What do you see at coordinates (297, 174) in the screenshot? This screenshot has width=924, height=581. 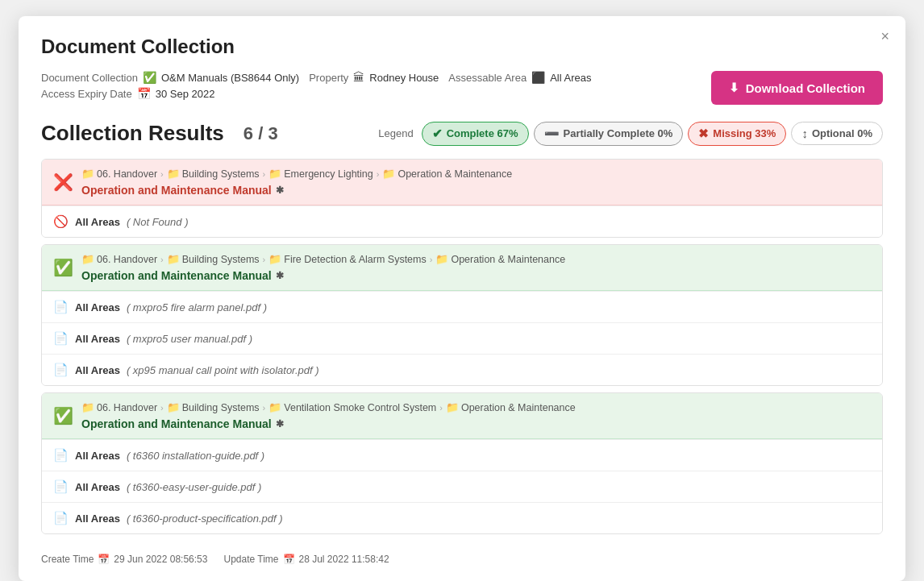 I see `group-breadcrumb: 📁06. Handover›📁Building Systems›📁Emergen…` at bounding box center [297, 174].